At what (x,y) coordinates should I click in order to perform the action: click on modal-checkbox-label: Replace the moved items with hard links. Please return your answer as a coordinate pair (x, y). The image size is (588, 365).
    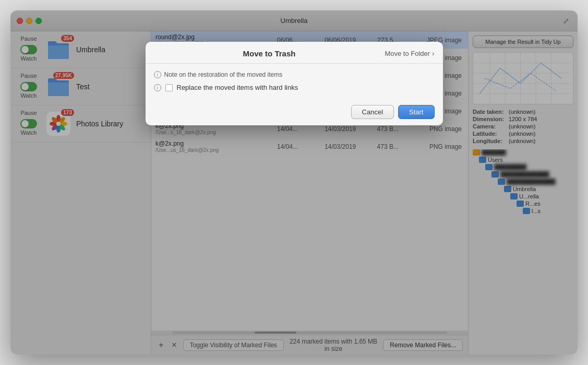
    Looking at the image, I should click on (238, 88).